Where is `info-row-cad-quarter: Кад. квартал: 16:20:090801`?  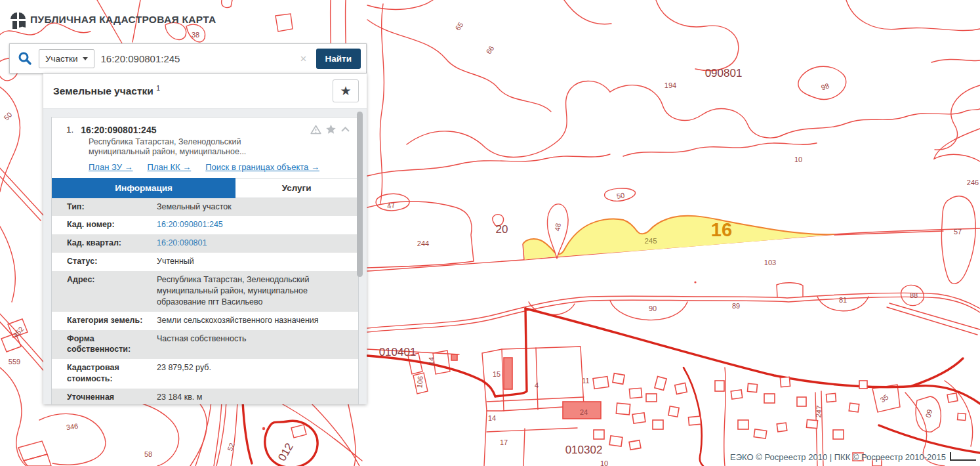 info-row-cad-quarter: Кад. квартал: 16:20:090801 is located at coordinates (205, 244).